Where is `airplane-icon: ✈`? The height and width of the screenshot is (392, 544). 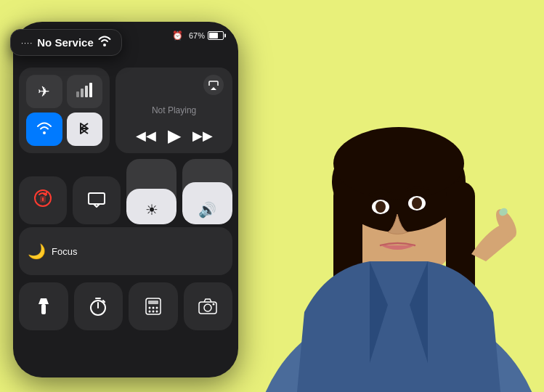
airplane-icon: ✈ is located at coordinates (44, 91).